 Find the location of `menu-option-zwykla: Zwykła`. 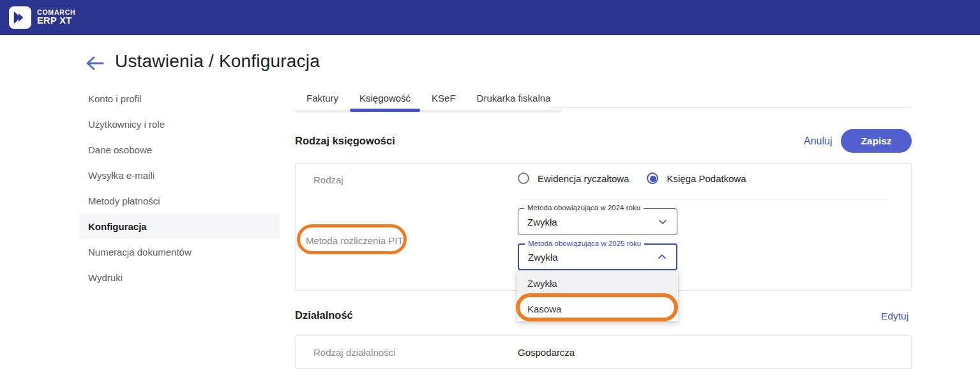

menu-option-zwykla: Zwykła is located at coordinates (598, 283).